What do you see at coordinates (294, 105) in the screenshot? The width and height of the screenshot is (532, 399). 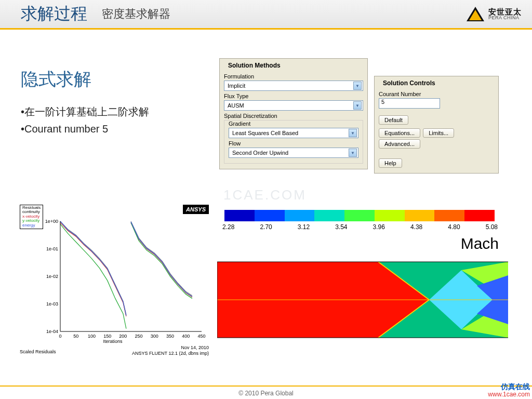 I see `flux-select: AUSM ▼` at bounding box center [294, 105].